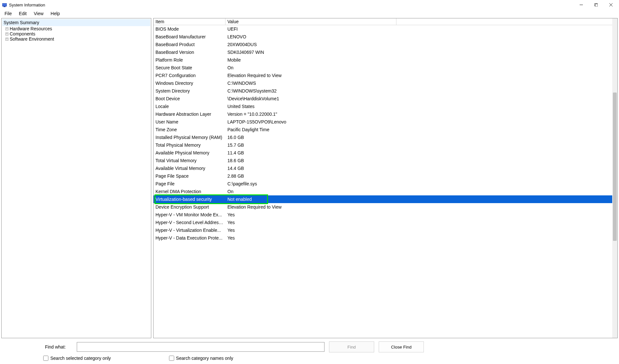 The height and width of the screenshot is (364, 619). Describe the element at coordinates (401, 347) in the screenshot. I see `close-find-button: Close Find` at that location.